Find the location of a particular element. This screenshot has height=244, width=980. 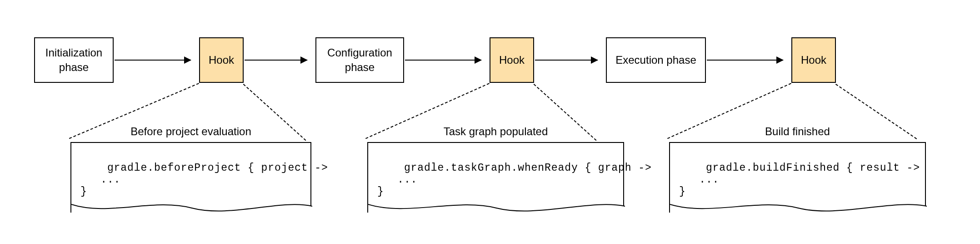

box-config-phase: Configuration phase is located at coordinates (360, 60).